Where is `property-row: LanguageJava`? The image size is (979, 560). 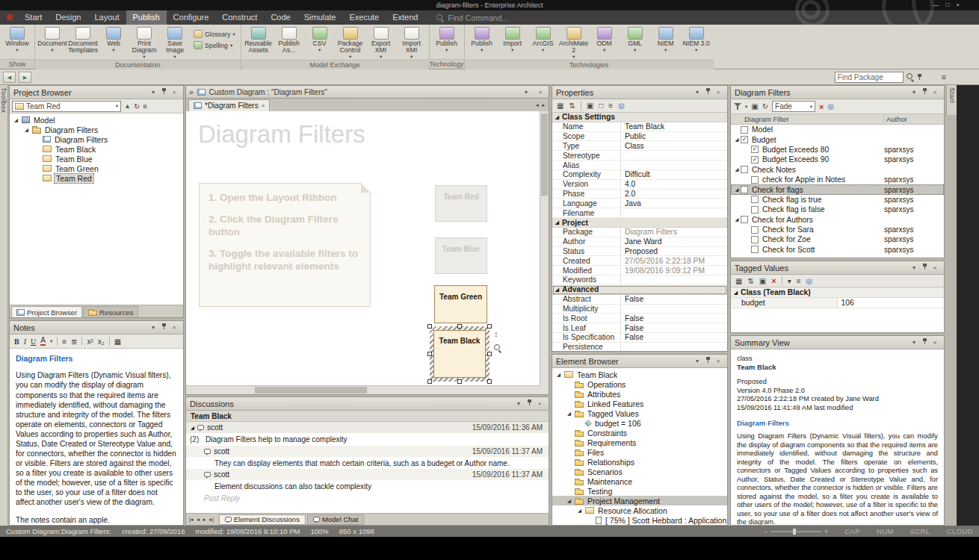
property-row: LanguageJava is located at coordinates (640, 203).